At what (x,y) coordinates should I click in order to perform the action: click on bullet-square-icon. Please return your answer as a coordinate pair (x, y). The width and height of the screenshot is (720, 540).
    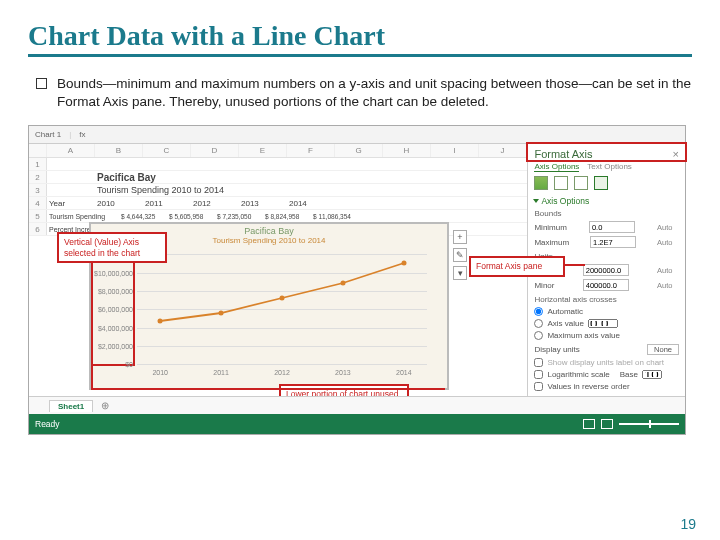
    Looking at the image, I should click on (42, 84).